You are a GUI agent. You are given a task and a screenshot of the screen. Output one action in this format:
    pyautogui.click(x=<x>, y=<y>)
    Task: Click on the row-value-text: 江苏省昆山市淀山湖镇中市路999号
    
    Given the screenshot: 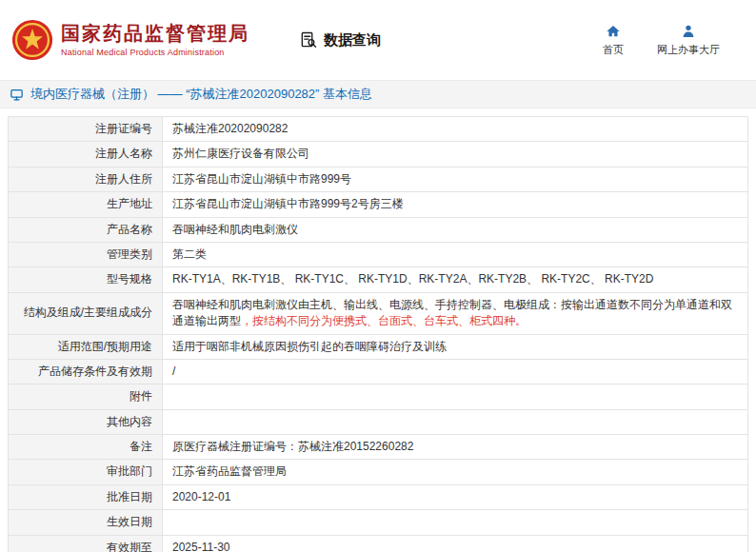 What is the action you would take?
    pyautogui.click(x=262, y=179)
    